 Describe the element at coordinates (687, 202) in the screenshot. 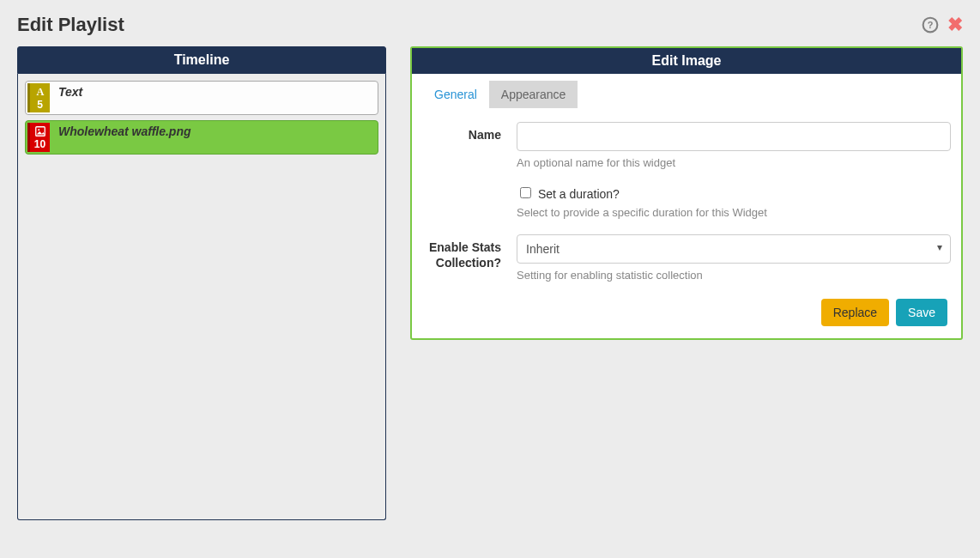

I see `form-row-duration: Set a duration? Select to provide a spec…` at that location.